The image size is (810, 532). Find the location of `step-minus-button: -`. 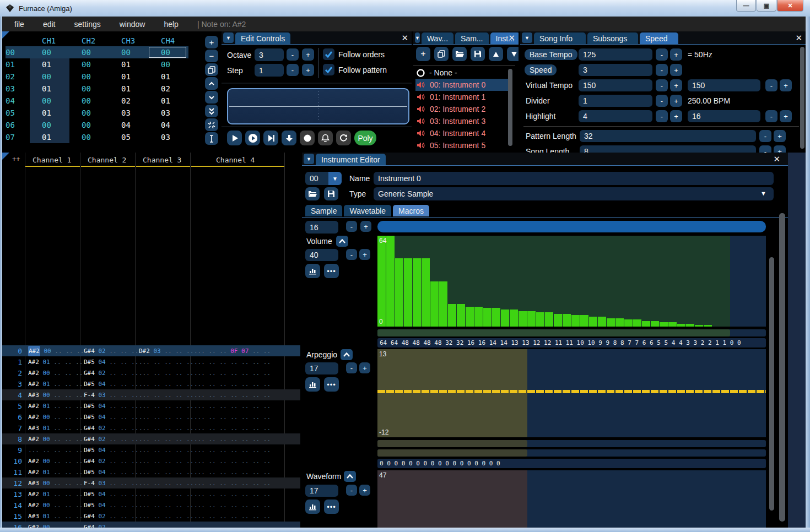

step-minus-button: - is located at coordinates (293, 70).